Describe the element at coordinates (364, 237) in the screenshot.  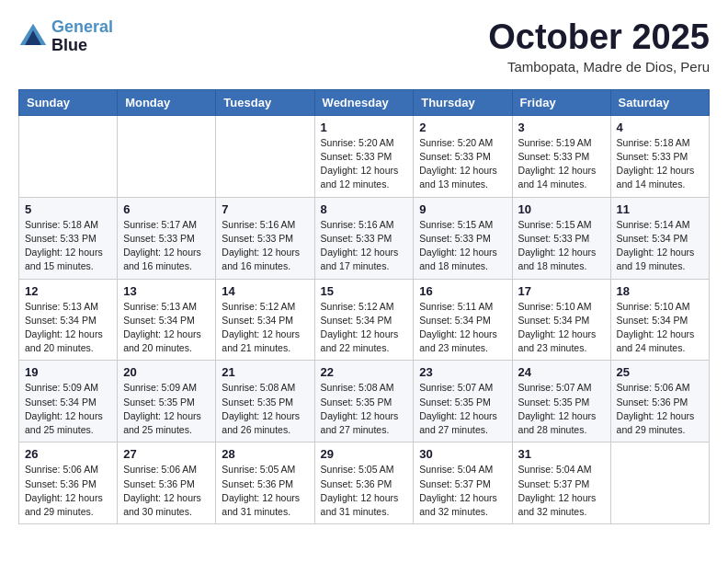
I see `calendar-week-row: 5Sunrise: 5:18 AM Sunset: 5:33 PM Daylig…` at that location.